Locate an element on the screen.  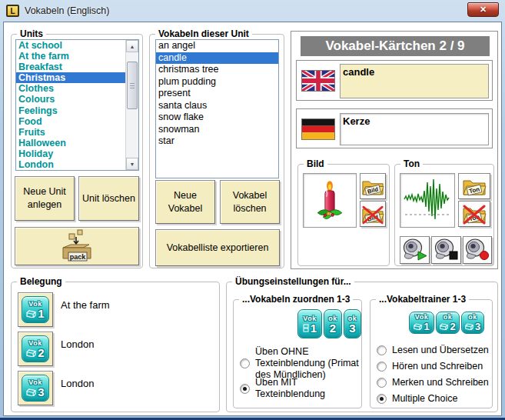
vocab-list-item: snow flake is located at coordinates (217, 118).